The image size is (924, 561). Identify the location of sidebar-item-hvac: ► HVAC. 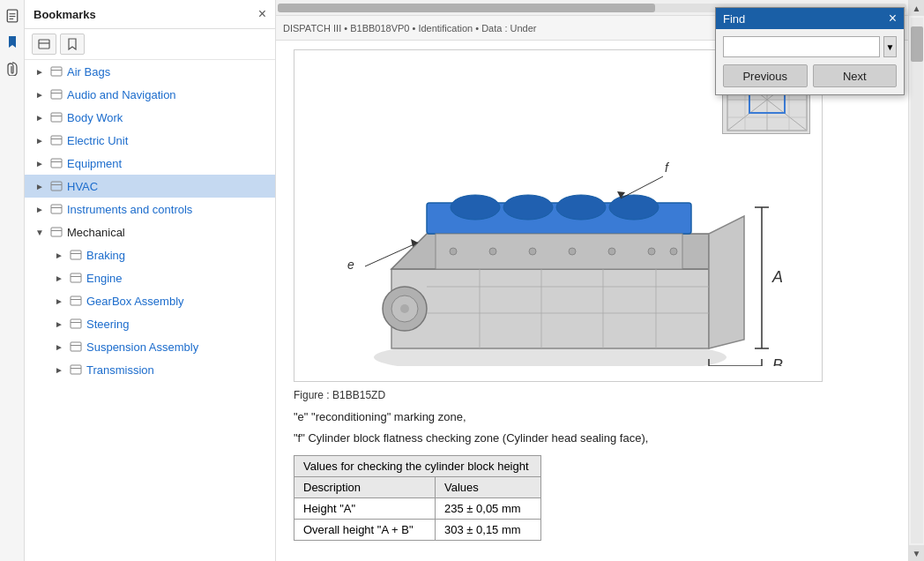
(150, 186).